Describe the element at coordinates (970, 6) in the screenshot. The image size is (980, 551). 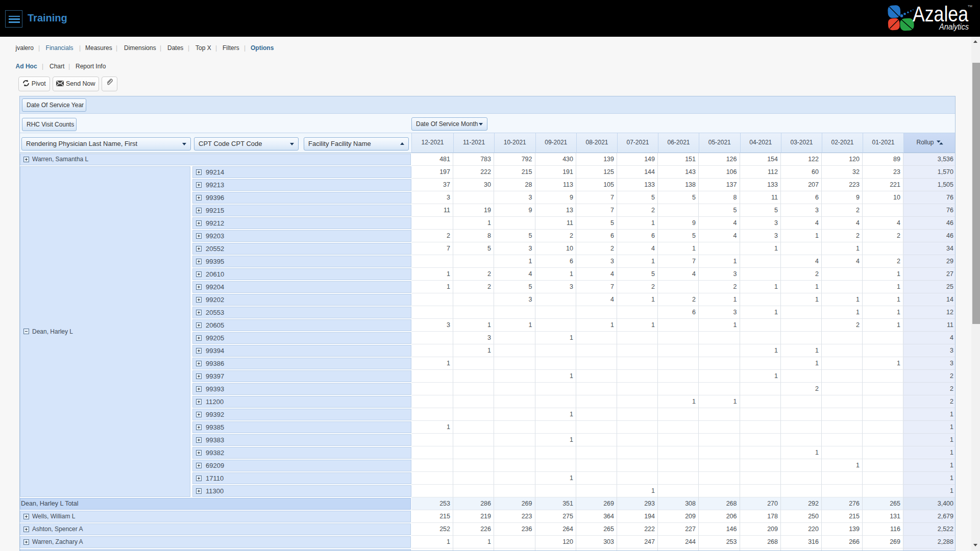
I see `svg-text: TM` at that location.